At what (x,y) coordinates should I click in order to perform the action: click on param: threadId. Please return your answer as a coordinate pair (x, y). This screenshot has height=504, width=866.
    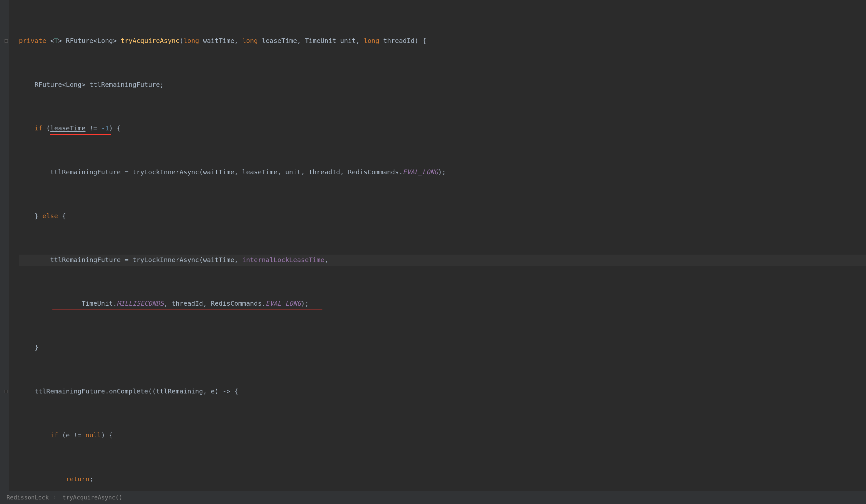
    Looking at the image, I should click on (399, 41).